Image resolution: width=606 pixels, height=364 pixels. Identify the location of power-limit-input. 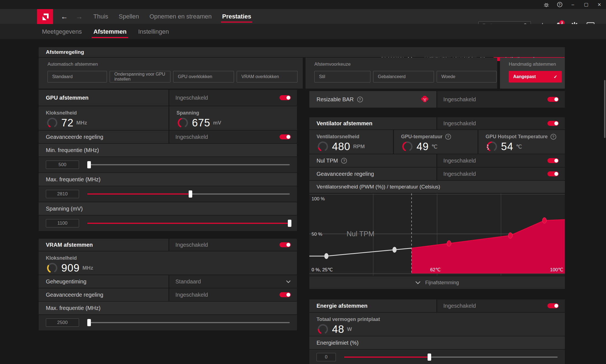
(326, 357).